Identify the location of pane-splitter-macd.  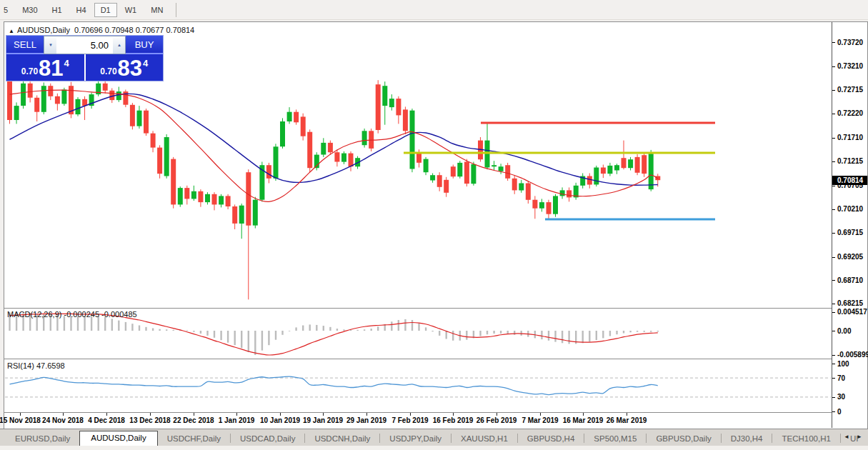
(436, 309).